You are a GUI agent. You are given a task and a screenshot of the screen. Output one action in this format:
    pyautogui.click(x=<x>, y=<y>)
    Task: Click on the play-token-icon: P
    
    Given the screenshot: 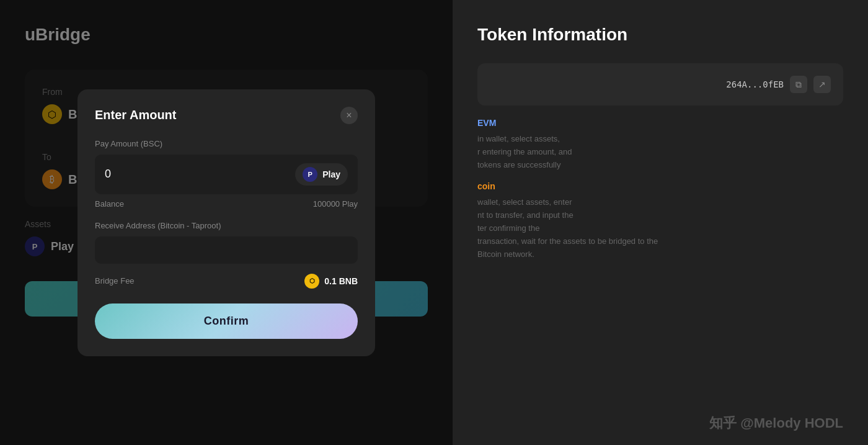 What is the action you would take?
    pyautogui.click(x=310, y=174)
    